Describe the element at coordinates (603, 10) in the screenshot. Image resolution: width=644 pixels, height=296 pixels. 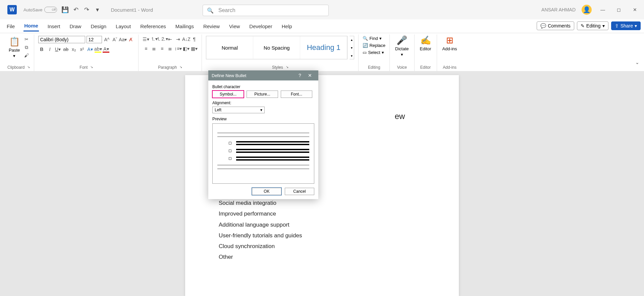
I see `minimize-button: —` at that location.